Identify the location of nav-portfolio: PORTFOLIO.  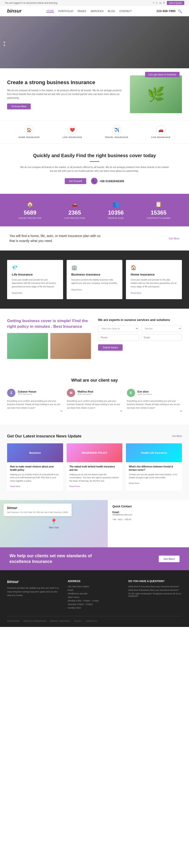
(66, 11).